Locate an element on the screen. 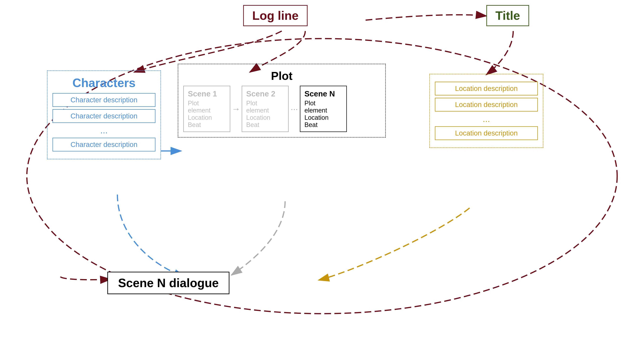 The height and width of the screenshot is (343, 644). chars-dots: ... is located at coordinates (104, 130).